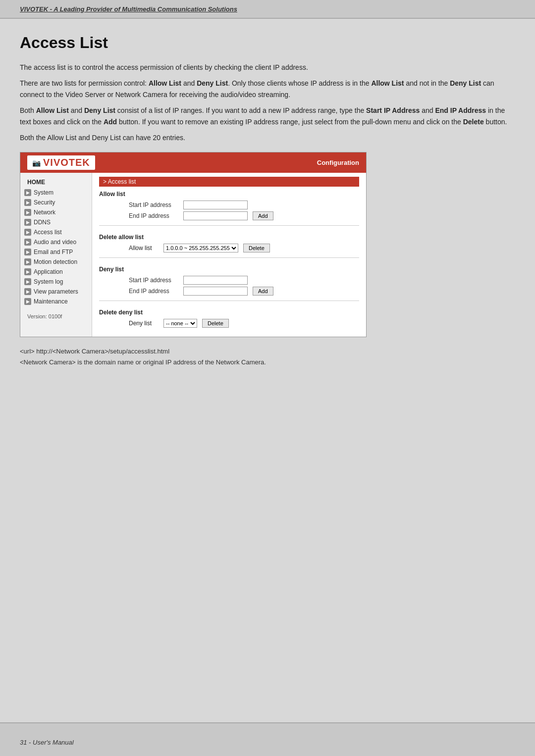 The height and width of the screenshot is (756, 535). What do you see at coordinates (56, 182) in the screenshot?
I see `sidebar-home: HOME` at bounding box center [56, 182].